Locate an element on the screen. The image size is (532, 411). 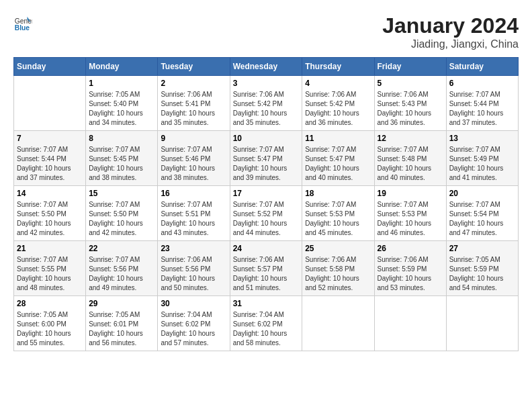
logo: General Blue is located at coordinates (23, 23).